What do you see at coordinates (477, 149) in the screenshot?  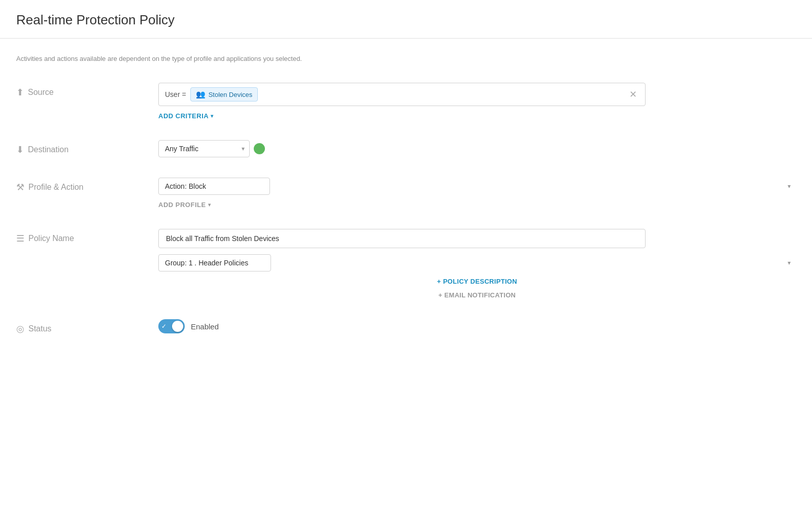 I see `destination-dropdown-wrapper: Any Traffic Specific Traffic` at bounding box center [477, 149].